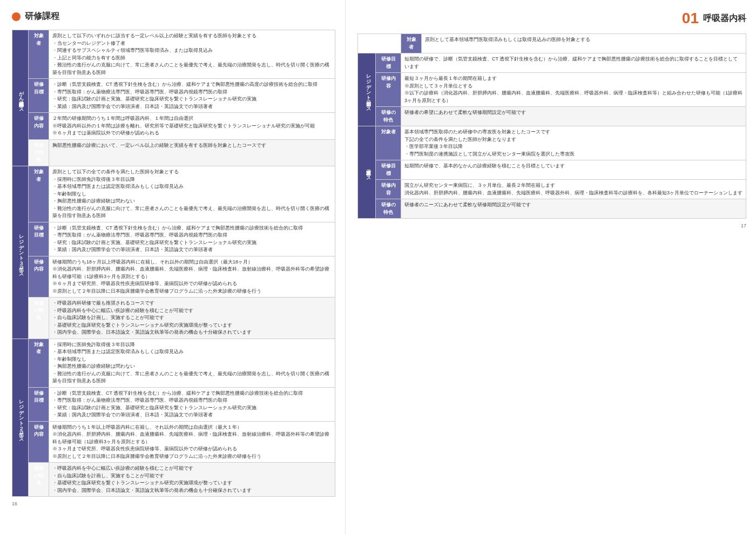  Describe the element at coordinates (411, 44) in the screenshot. I see `sub-label-top-taisho: 対象者` at that location.